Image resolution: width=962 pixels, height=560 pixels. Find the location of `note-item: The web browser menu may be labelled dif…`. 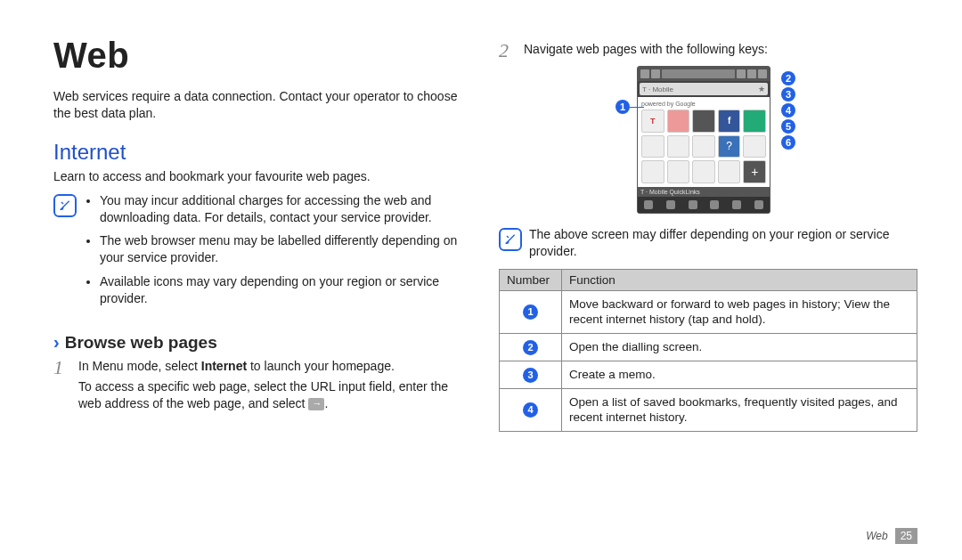

note-item: The web browser menu may be labelled dif… is located at coordinates (286, 249).